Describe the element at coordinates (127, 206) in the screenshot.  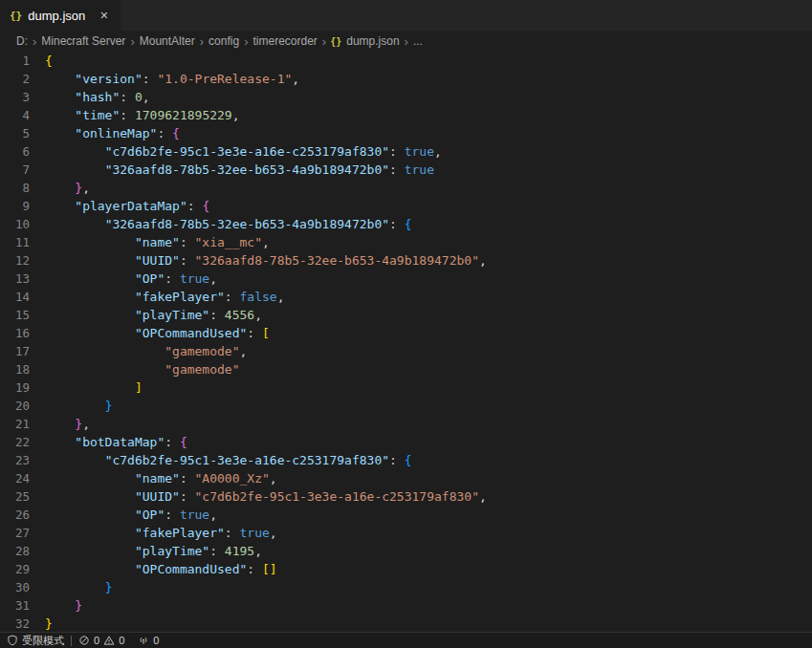
I see `code-text: "playerDataMap": {` at that location.